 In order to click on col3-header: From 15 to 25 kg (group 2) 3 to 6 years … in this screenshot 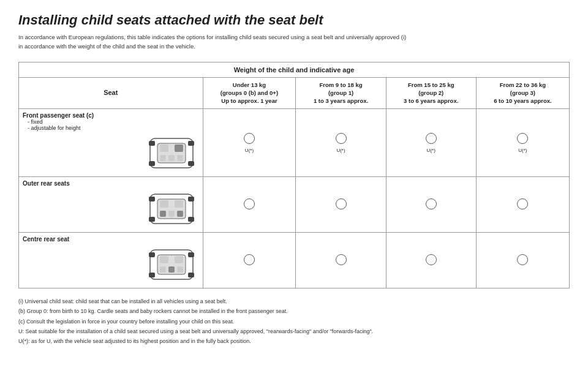, I will do `click(431, 93)`.